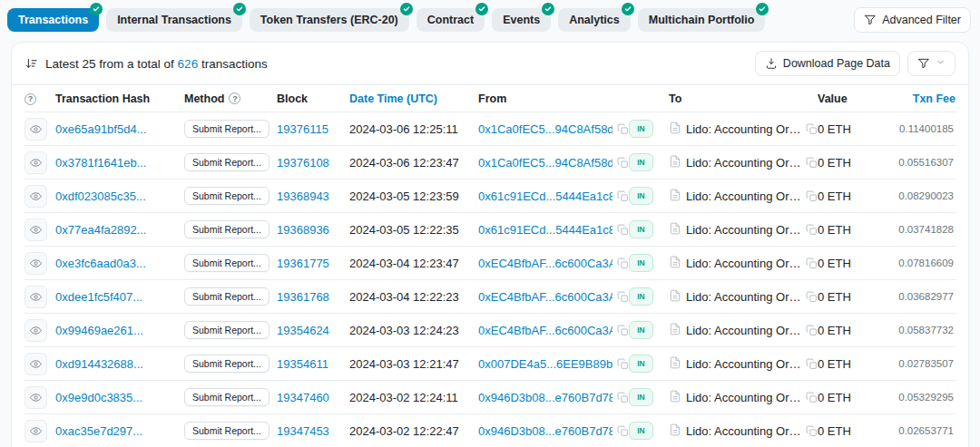 The image size is (980, 447). Describe the element at coordinates (450, 20) in the screenshot. I see `tab-contract: Contract` at that location.